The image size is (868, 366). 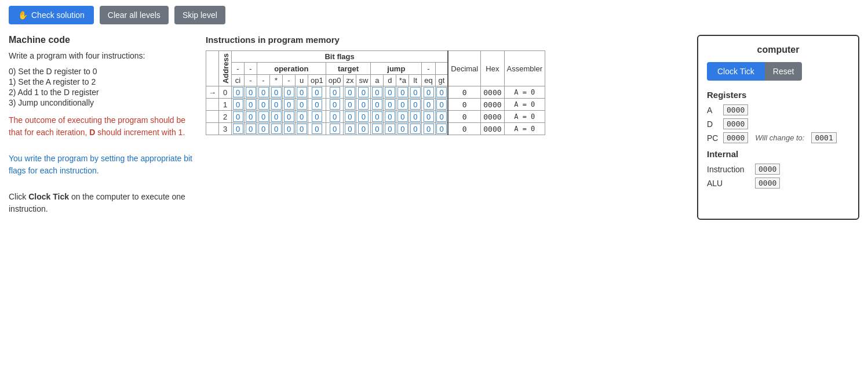 I want to click on check-label: Check solution, so click(x=58, y=15).